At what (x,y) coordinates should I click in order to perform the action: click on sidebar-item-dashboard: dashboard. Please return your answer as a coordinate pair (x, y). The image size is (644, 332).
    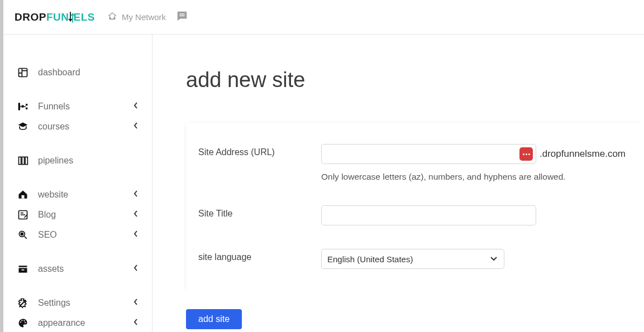
    Looking at the image, I should click on (78, 73).